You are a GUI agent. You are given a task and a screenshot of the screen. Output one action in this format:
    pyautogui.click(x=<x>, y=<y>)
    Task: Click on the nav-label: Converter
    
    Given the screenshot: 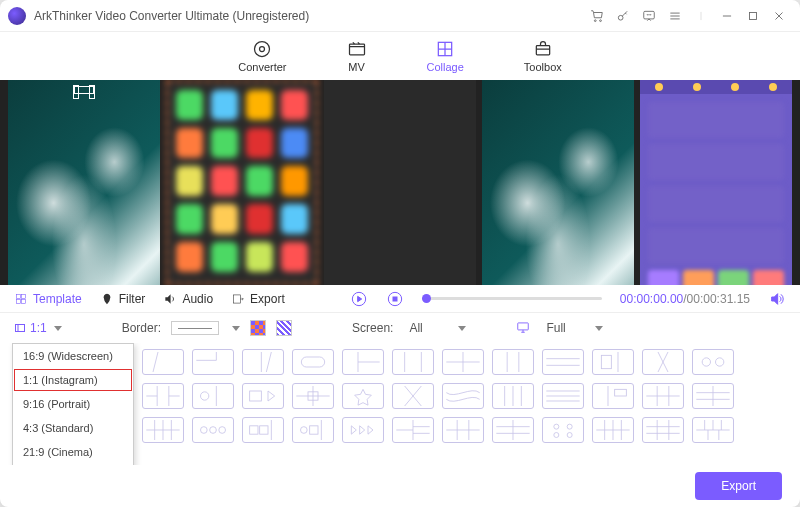 What is the action you would take?
    pyautogui.click(x=262, y=67)
    